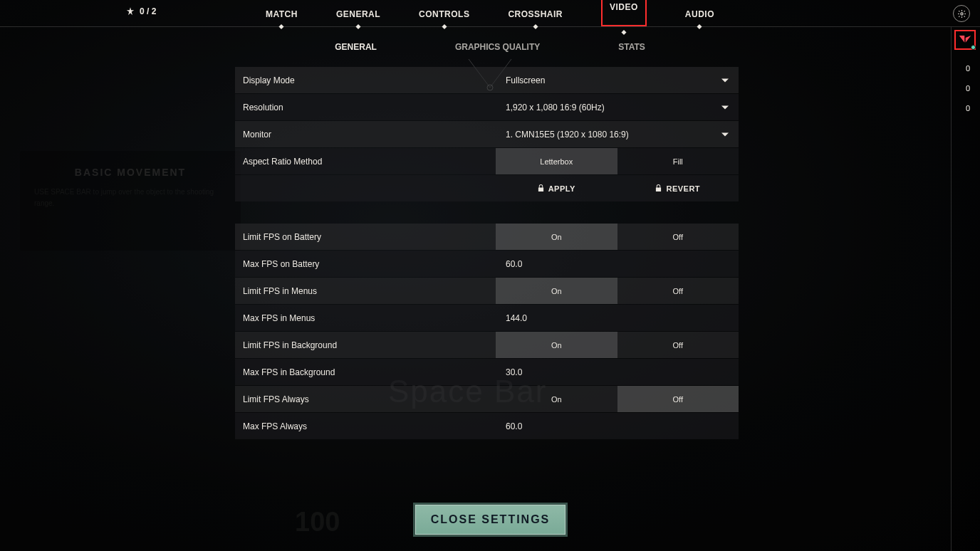 This screenshot has height=551, width=980. Describe the element at coordinates (490, 14) in the screenshot. I see `top-bar: 0 / 2 MATCH GENERAL CONTROLS CROSSHAIR V…` at that location.